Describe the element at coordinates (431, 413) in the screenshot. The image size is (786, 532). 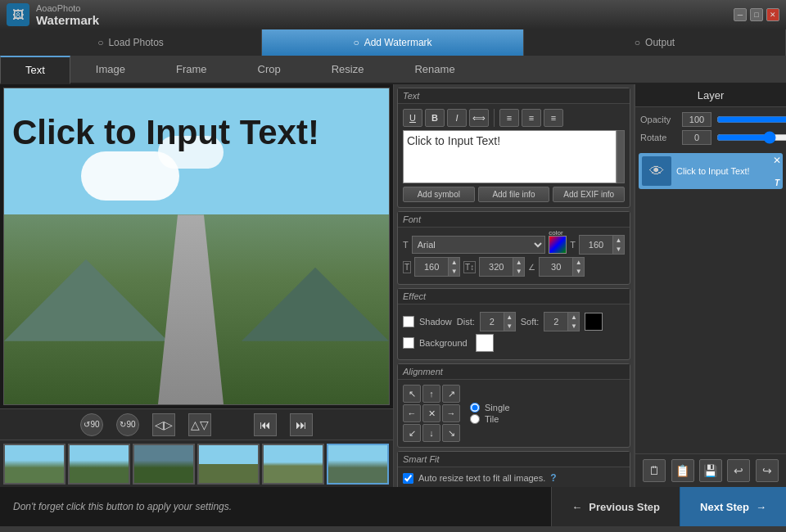
I see `align-mc: ✕` at that location.